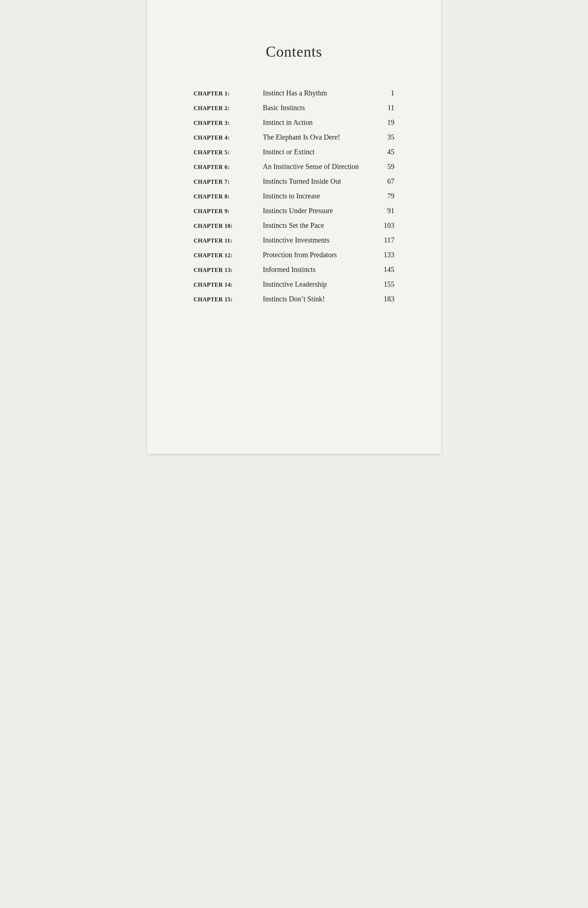 This screenshot has width=588, height=908. What do you see at coordinates (294, 108) in the screenshot?
I see `table-row: Chapter 2:Basic Instincts11` at bounding box center [294, 108].